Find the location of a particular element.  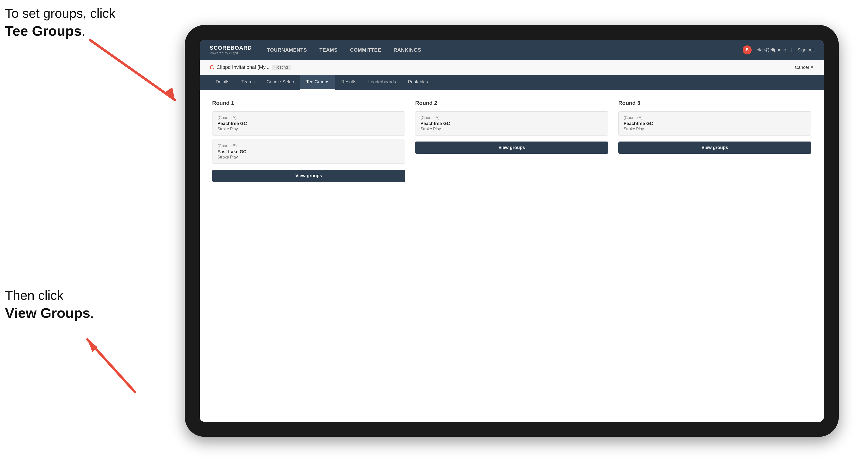

nav-user-email: blair@clippd.io is located at coordinates (772, 50).